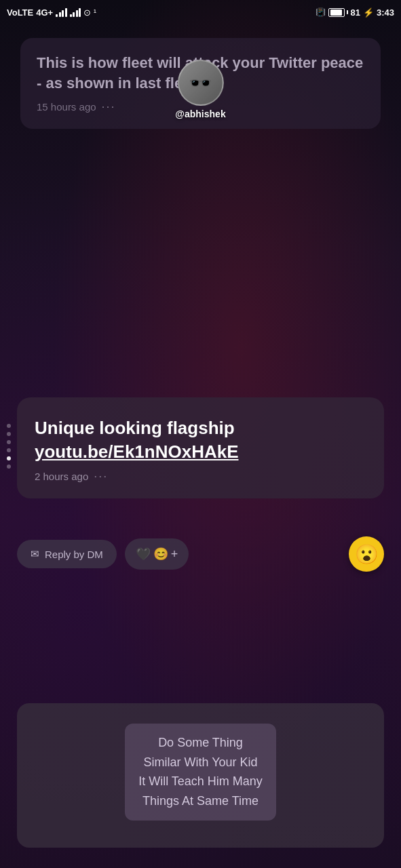  Describe the element at coordinates (201, 781) in the screenshot. I see `bottom-line-3: It Will Teach Him Many` at that location.